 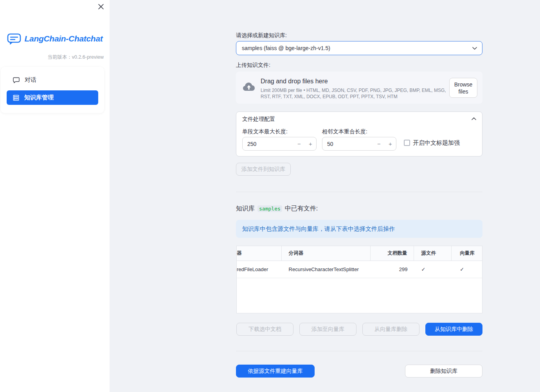 What do you see at coordinates (392, 269) in the screenshot?
I see `cell-doc-count: 299` at bounding box center [392, 269].